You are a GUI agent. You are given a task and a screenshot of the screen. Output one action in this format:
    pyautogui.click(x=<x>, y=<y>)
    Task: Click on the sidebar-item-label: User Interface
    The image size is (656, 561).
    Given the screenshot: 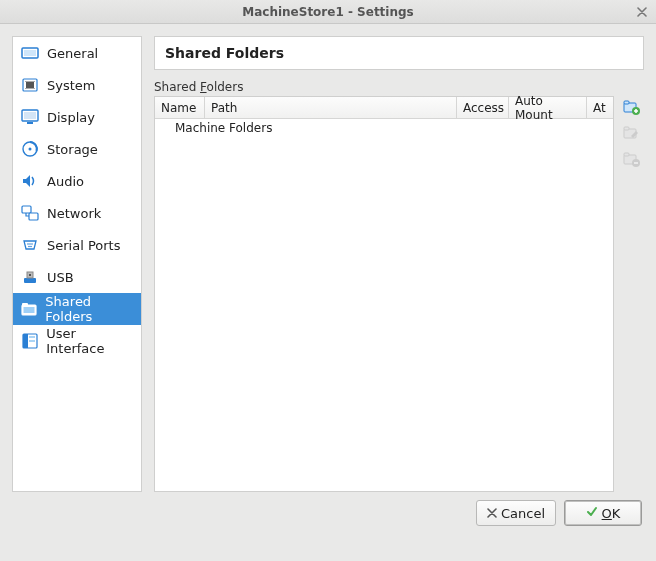 What is the action you would take?
    pyautogui.click(x=90, y=341)
    